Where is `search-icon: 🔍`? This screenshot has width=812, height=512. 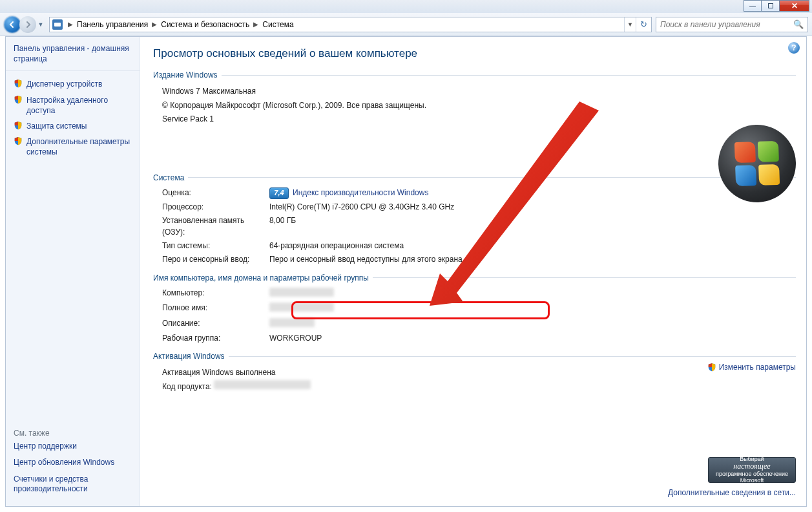
search-icon: 🔍 is located at coordinates (798, 25).